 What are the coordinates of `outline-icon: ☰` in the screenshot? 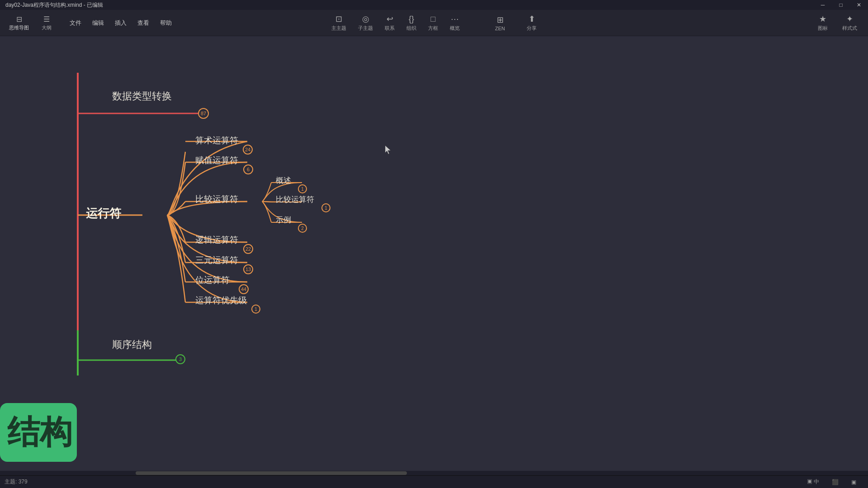 It's located at (47, 19).